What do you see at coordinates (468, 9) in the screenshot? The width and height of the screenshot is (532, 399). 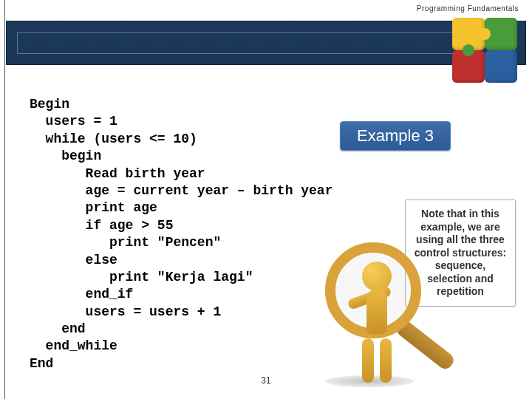 I see `header-label: Programming Fundamentals` at bounding box center [468, 9].